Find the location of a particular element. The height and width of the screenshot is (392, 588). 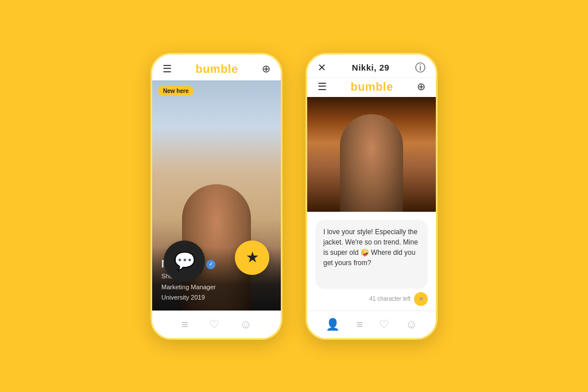

close-icon: ✕ is located at coordinates (322, 68).